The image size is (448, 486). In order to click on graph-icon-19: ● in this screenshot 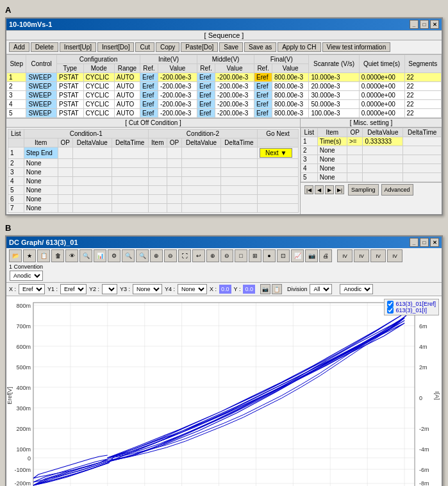, I will do `click(269, 256)`.